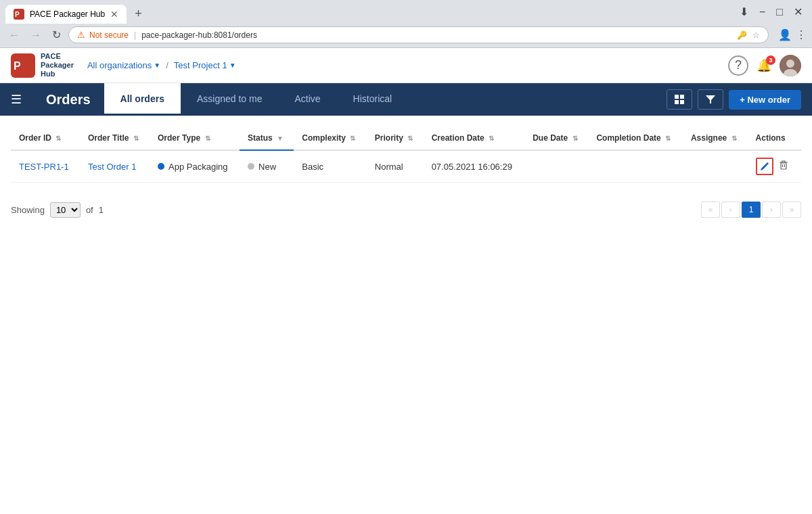 The height and width of the screenshot is (514, 812). Describe the element at coordinates (679, 99) in the screenshot. I see `grid-view-button` at that location.